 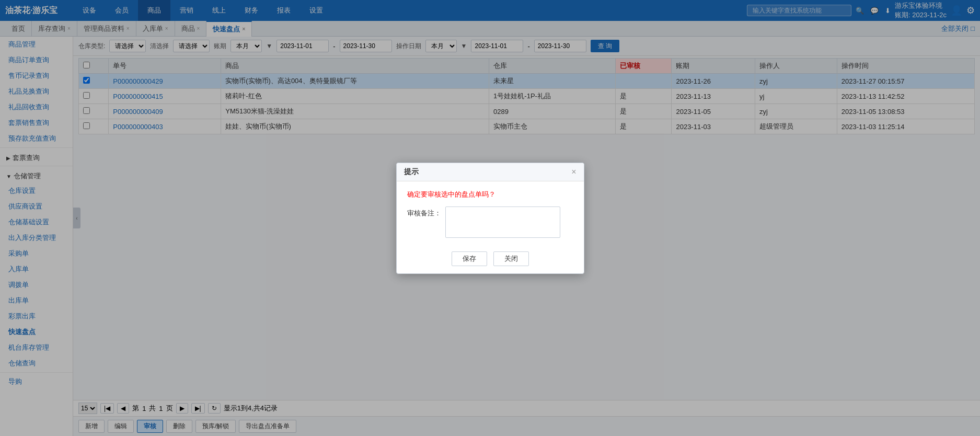 What do you see at coordinates (511, 259) in the screenshot?
I see `modal-close-button: 关闭` at bounding box center [511, 259].